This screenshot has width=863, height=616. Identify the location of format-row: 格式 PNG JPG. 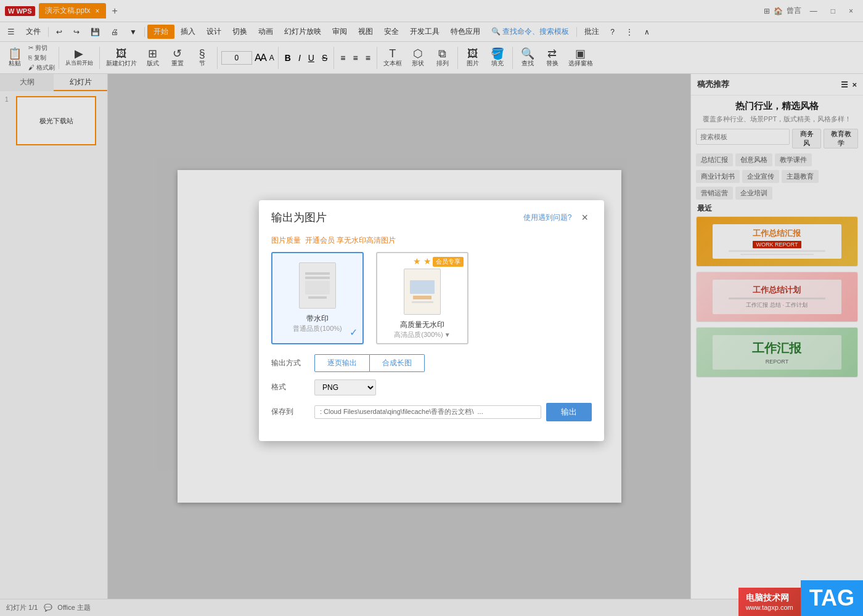
(432, 387).